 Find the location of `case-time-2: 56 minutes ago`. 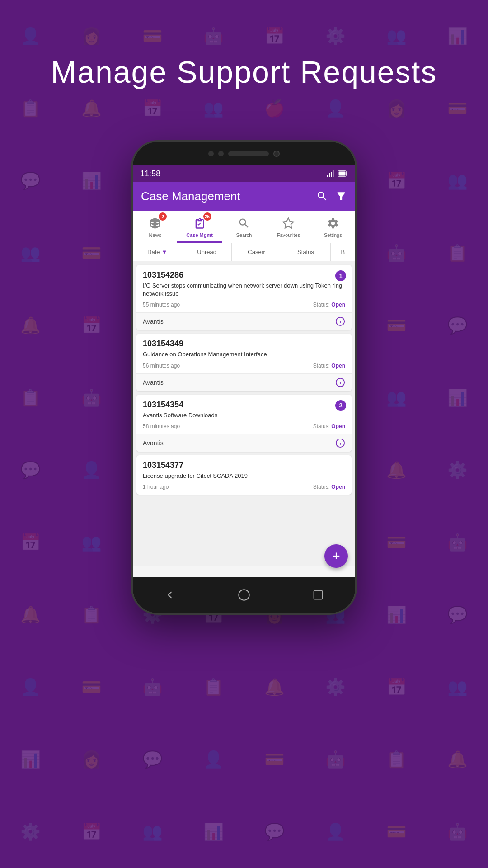

case-time-2: 56 minutes ago is located at coordinates (161, 366).